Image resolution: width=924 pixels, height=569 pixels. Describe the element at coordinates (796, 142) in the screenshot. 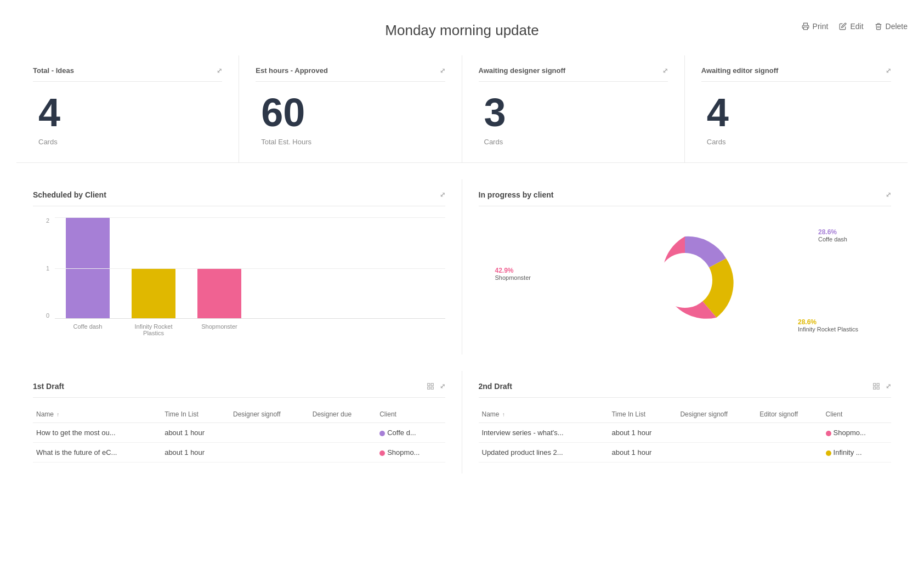

I see `kpi-label-awaiting-editor: Cards` at that location.